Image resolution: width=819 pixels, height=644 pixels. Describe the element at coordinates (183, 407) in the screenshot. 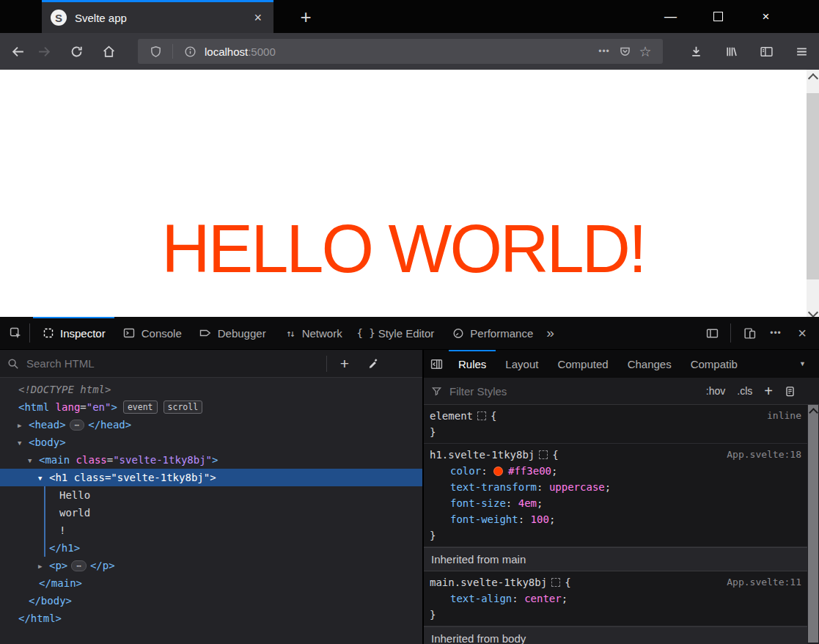

I see `dom-badge: scroll` at that location.